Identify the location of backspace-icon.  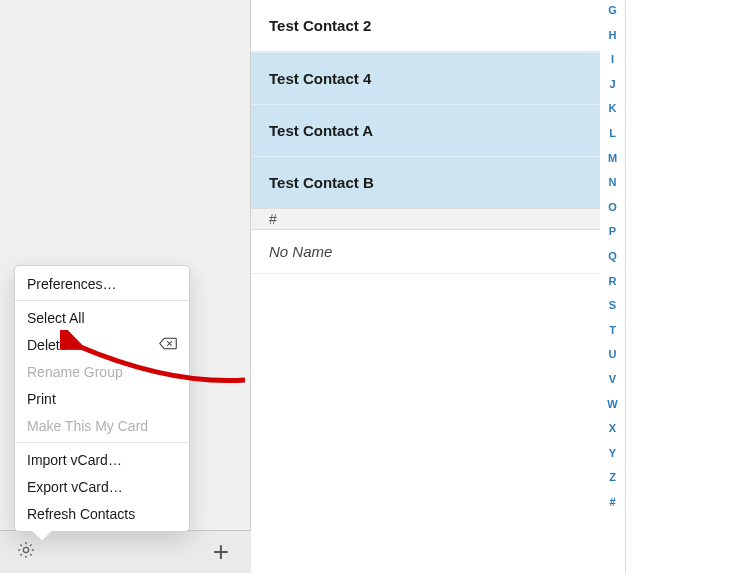
(168, 345).